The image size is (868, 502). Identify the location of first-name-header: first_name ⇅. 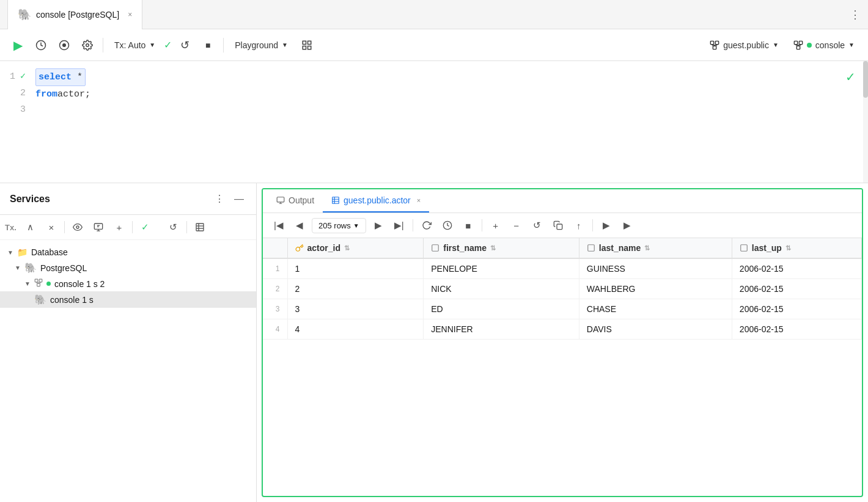
(501, 248).